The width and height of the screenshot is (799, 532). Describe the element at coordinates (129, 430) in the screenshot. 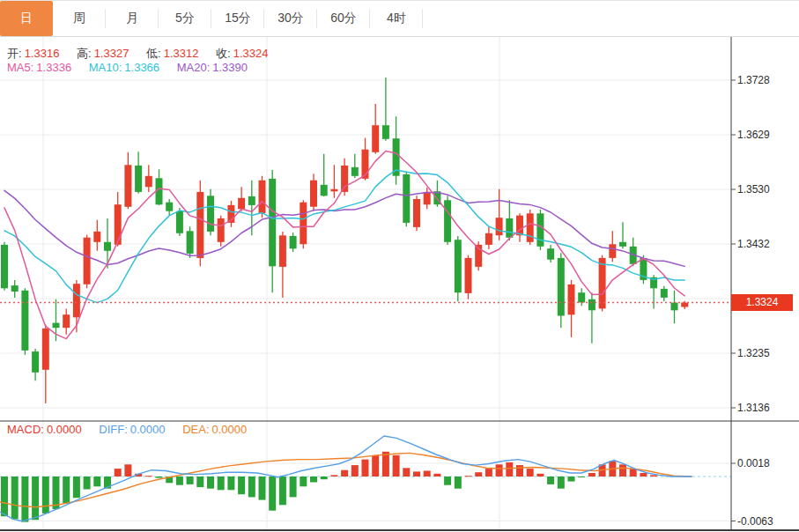

I see `macd-legend: MACD:0.0000 DIFF:0.0000 DEA:0.0000` at that location.